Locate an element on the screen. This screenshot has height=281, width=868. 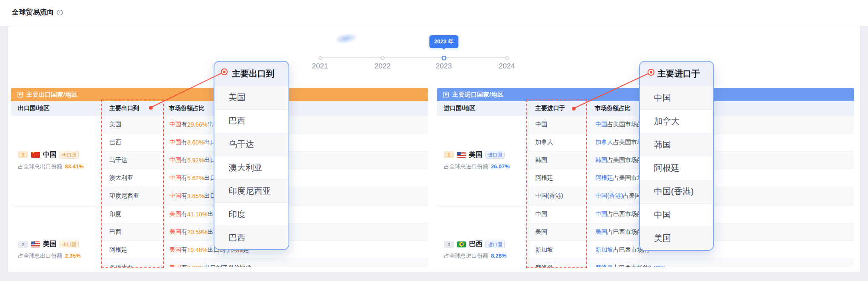
export-popup-list: 美国 巴西 乌干达 澳大利亚 印度尼西亚 印度 巴西 is located at coordinates (251, 167).